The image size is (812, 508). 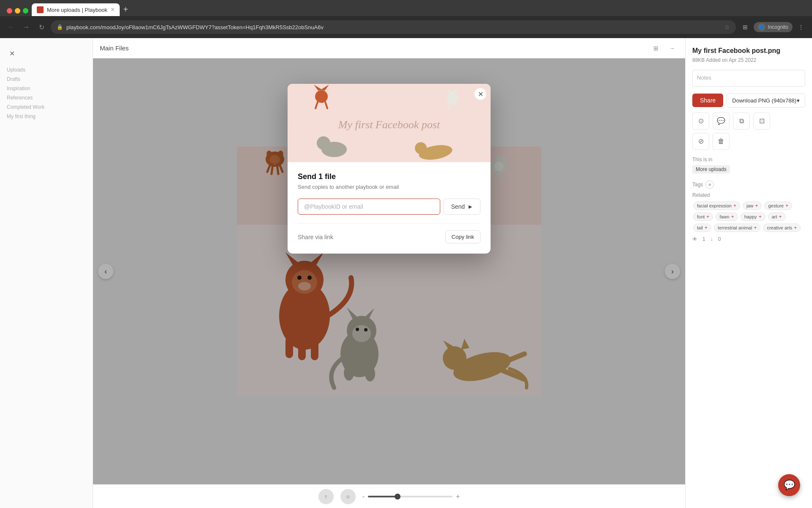 I want to click on tag-art: art +, so click(x=777, y=217).